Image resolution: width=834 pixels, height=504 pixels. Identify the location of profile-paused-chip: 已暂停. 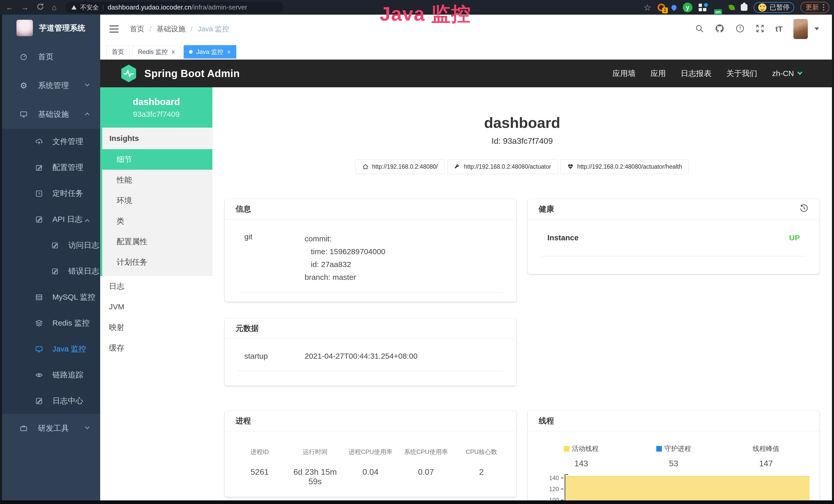
(774, 7).